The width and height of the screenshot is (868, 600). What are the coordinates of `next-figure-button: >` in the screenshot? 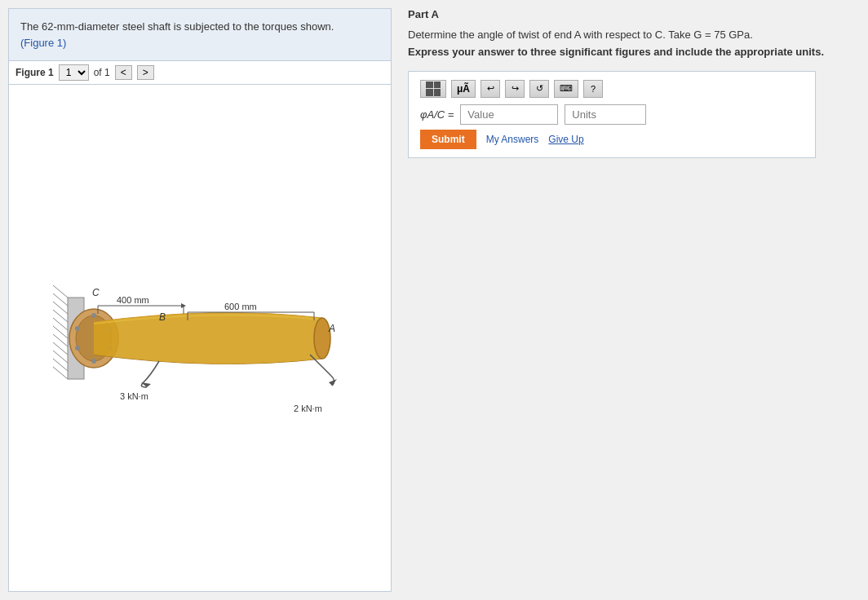 It's located at (145, 73).